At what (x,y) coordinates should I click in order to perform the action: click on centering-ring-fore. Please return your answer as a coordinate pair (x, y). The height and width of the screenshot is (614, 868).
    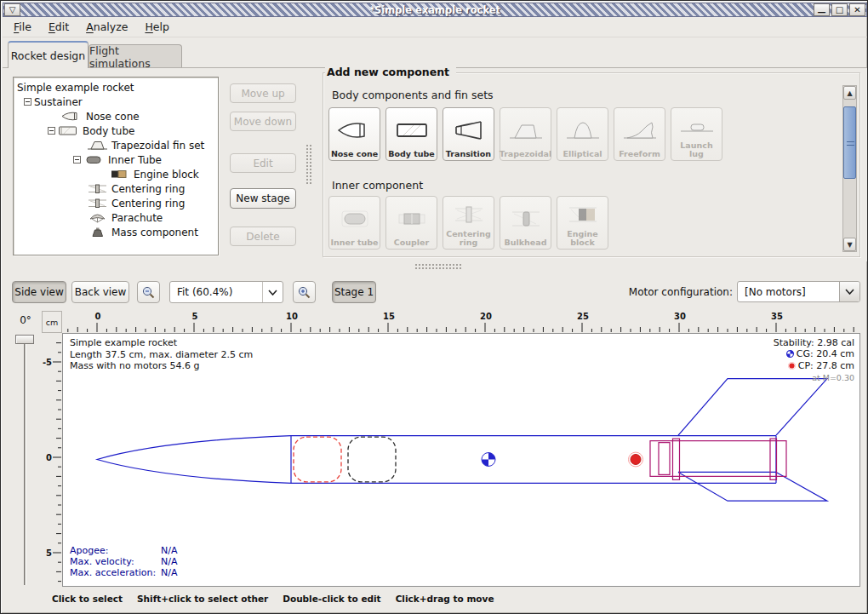
    Looking at the image, I should click on (677, 459).